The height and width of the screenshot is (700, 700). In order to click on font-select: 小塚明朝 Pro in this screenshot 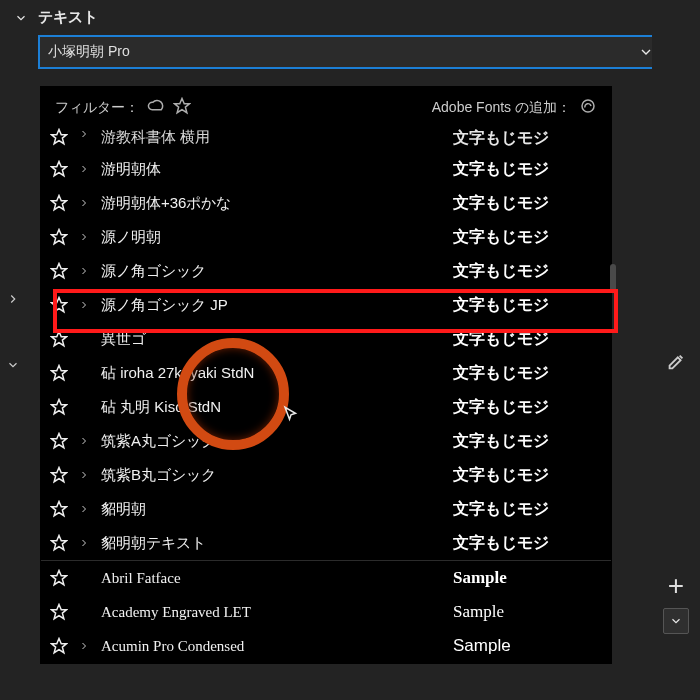, I will do `click(350, 52)`.